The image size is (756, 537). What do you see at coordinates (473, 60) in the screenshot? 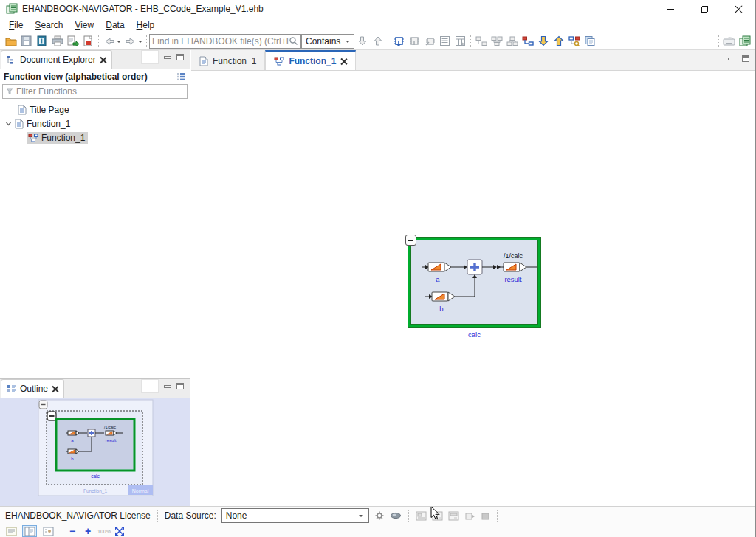
I see `editor-tab-bar: Function_1 Function_1` at bounding box center [473, 60].